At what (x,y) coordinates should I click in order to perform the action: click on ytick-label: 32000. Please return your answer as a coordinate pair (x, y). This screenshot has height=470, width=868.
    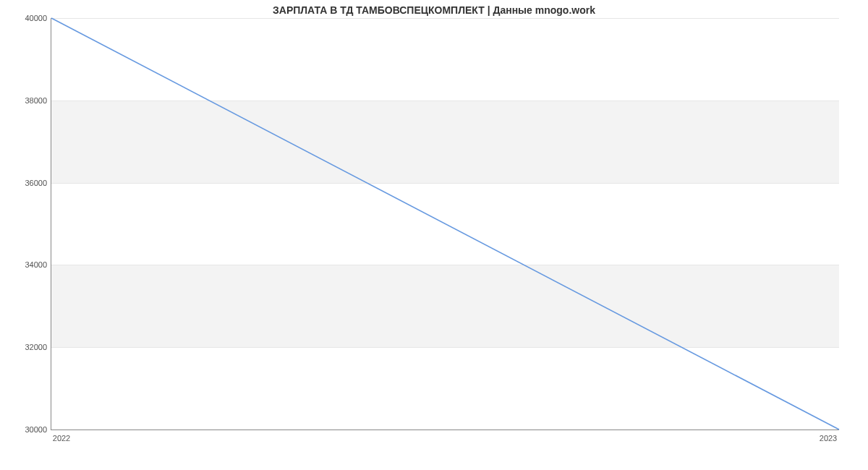
    Looking at the image, I should click on (25, 347).